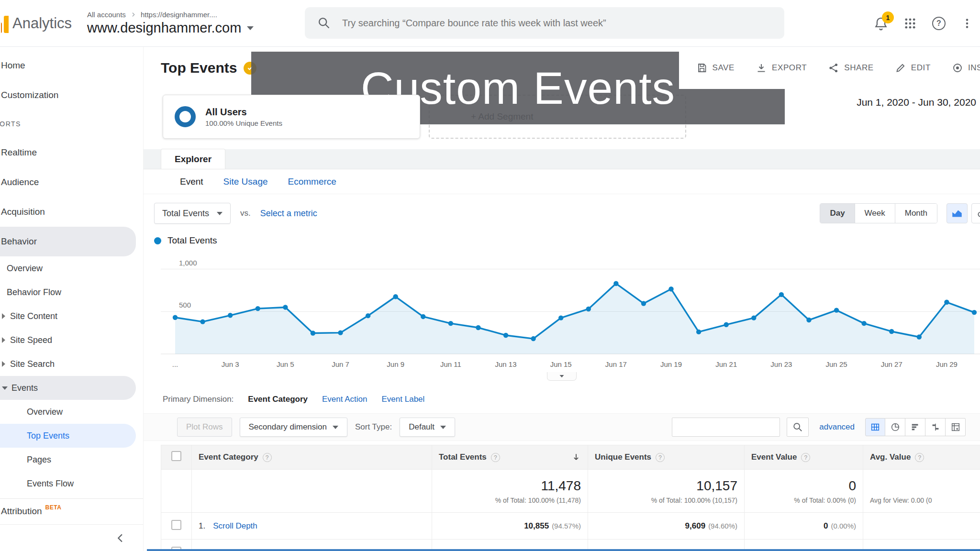  Describe the element at coordinates (312, 457) in the screenshot. I see `column-header-event-category: Event Category?` at that location.